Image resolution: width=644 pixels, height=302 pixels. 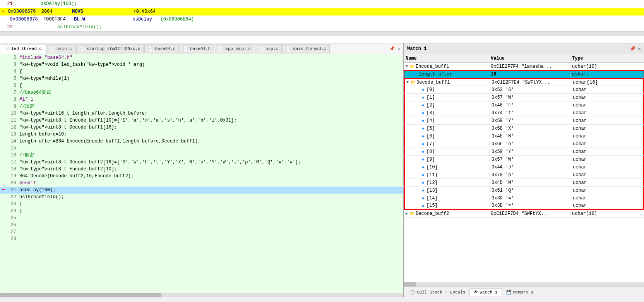 I want to click on watch-row-wr-d1-9: ◆[9]0x57 'W'uchar, so click(x=524, y=160).